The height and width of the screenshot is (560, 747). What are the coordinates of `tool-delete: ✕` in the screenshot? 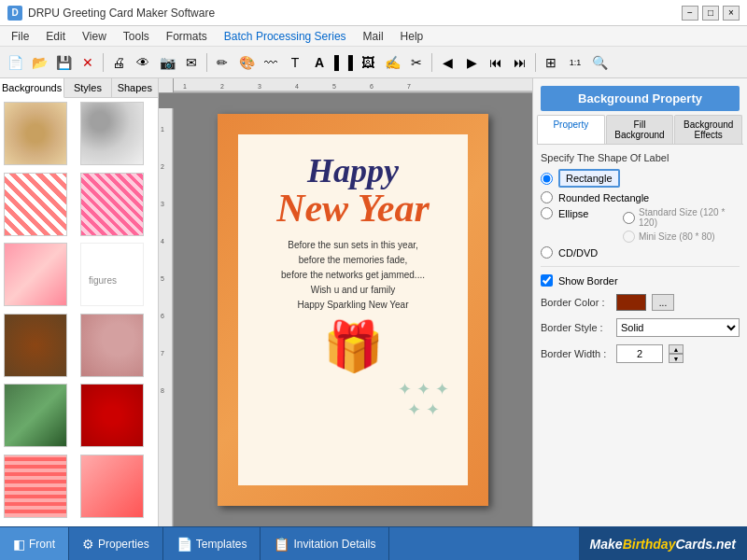 It's located at (88, 63).